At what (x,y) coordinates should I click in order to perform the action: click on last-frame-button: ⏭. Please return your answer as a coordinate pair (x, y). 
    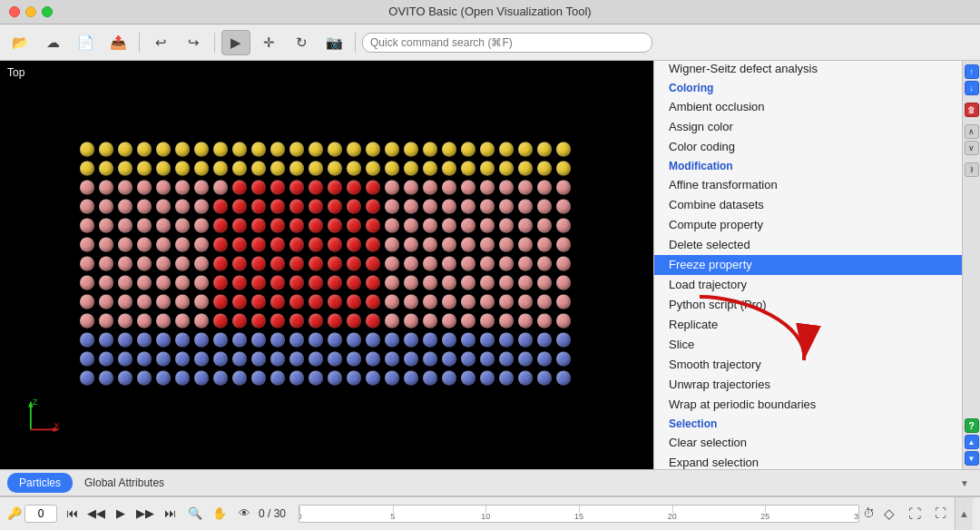
    Looking at the image, I should click on (170, 514).